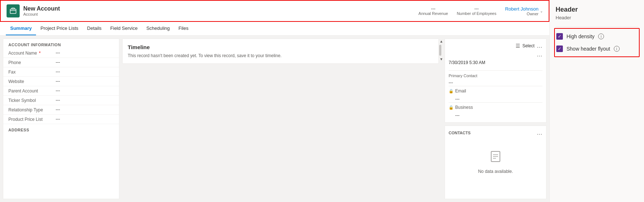  What do you see at coordinates (158, 28) in the screenshot?
I see `tab-scheduling: Scheduling` at bounding box center [158, 28].